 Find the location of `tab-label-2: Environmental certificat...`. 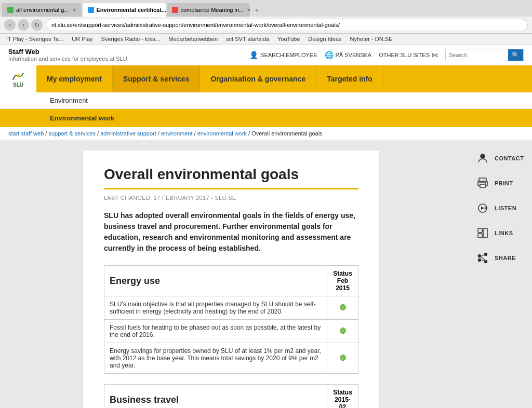

tab-label-2: Environmental certificat... is located at coordinates (131, 10).